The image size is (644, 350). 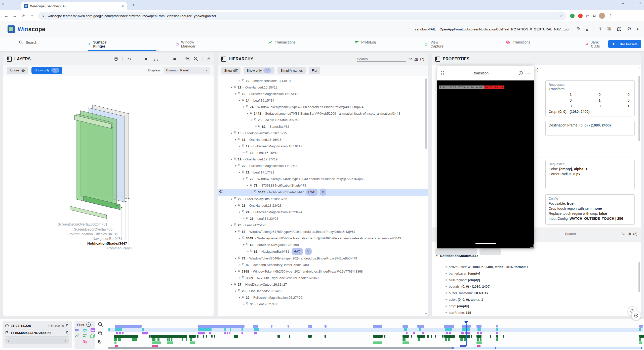 What do you see at coordinates (123, 6) in the screenshot?
I see `tab-close-icon: ×` at bounding box center [123, 6].